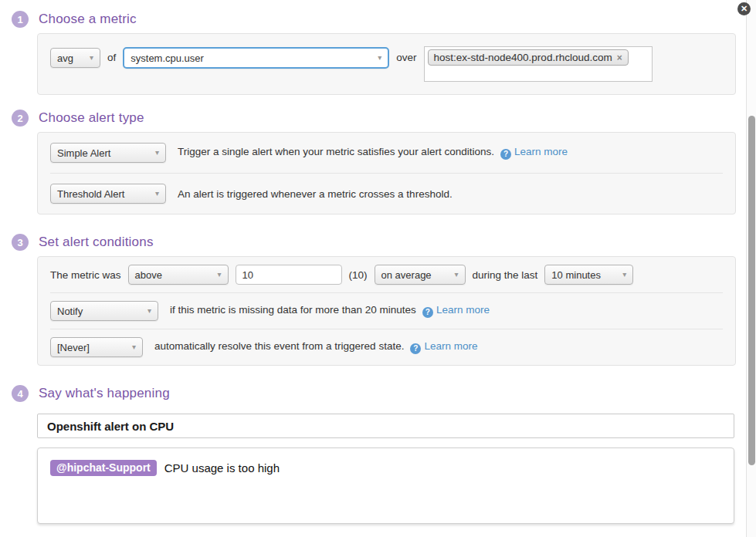 The width and height of the screenshot is (756, 537). What do you see at coordinates (256, 58) in the screenshot?
I see `metric-select: system.cpu.user ▾` at bounding box center [256, 58].